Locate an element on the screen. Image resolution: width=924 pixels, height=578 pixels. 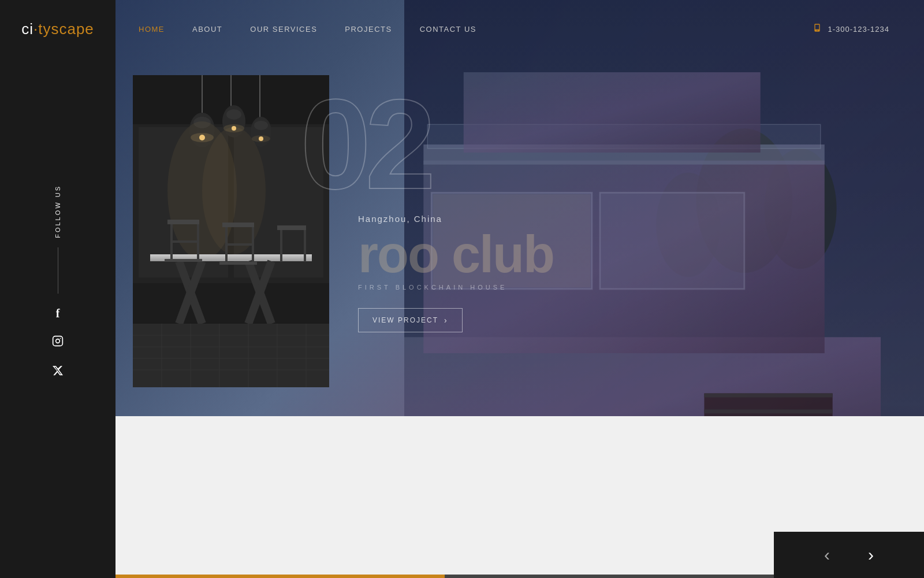
facebook-icon: f is located at coordinates (58, 313).